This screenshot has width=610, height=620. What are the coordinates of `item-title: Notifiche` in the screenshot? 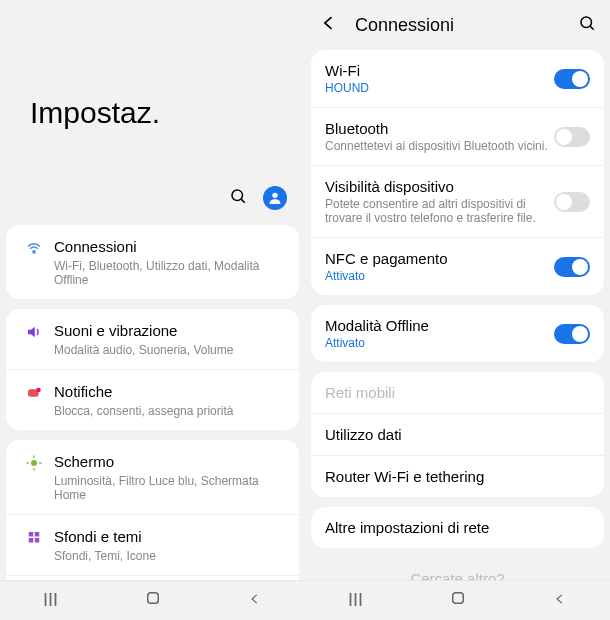 It's located at (170, 392).